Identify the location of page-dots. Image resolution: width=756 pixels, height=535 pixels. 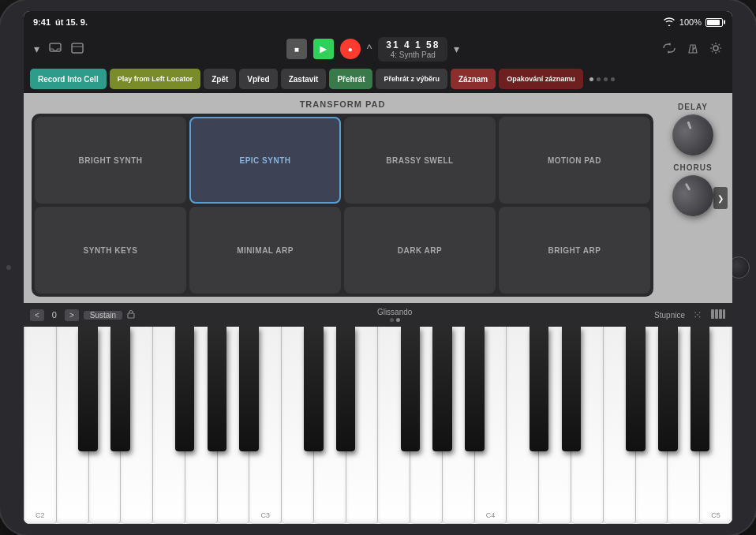
(602, 79).